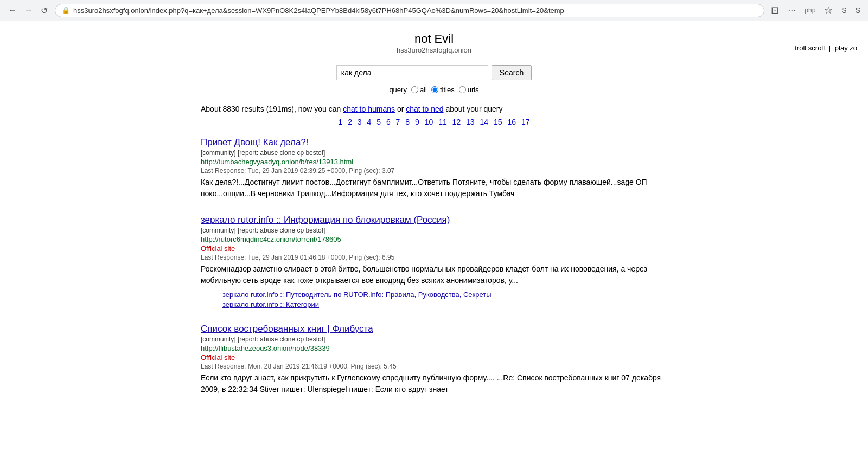  What do you see at coordinates (28, 11) in the screenshot?
I see `nav-buttons: ← → ↺` at bounding box center [28, 11].